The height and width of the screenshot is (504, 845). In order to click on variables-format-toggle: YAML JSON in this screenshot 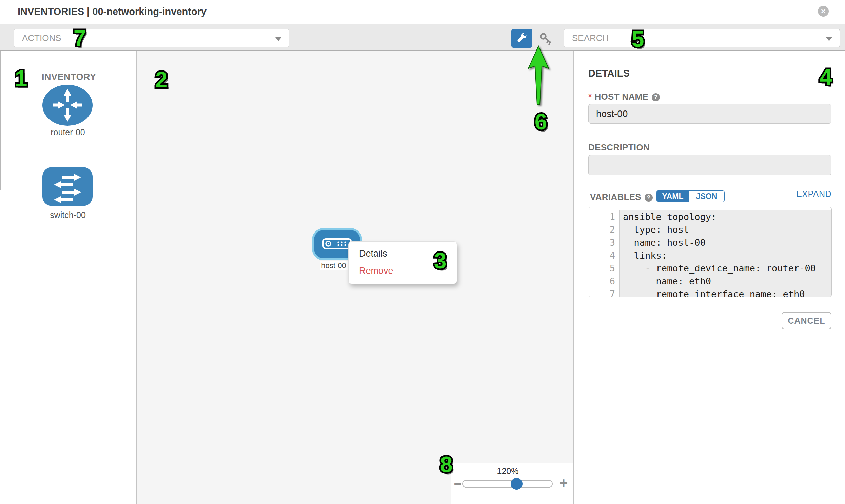, I will do `click(690, 196)`.